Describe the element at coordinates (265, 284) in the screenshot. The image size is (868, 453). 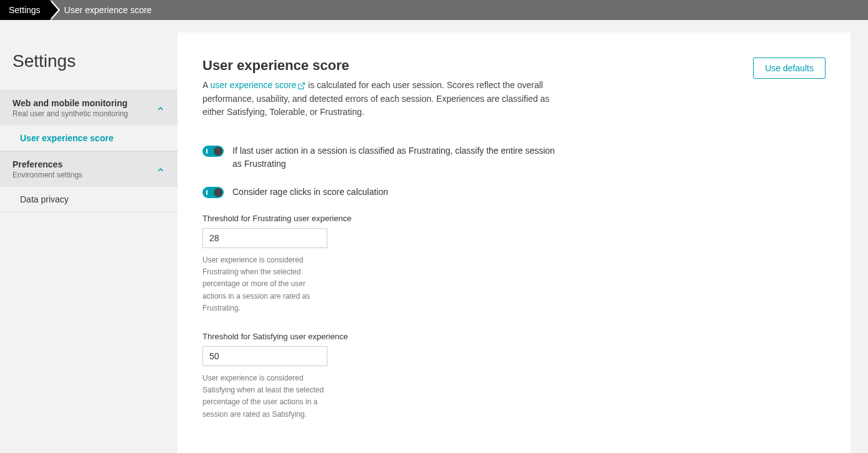
I see `field-help: User experience is considered Frustratin…` at that location.